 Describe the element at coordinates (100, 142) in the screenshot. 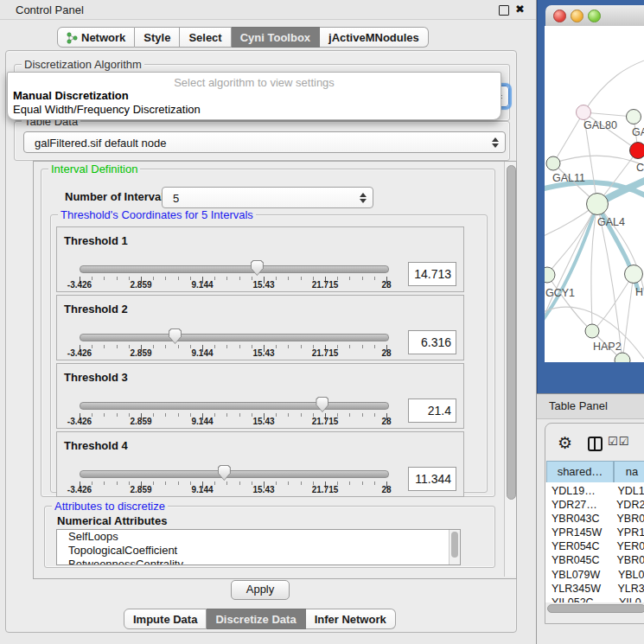

I see `table-data-value: galFiltered.sif default node` at that location.